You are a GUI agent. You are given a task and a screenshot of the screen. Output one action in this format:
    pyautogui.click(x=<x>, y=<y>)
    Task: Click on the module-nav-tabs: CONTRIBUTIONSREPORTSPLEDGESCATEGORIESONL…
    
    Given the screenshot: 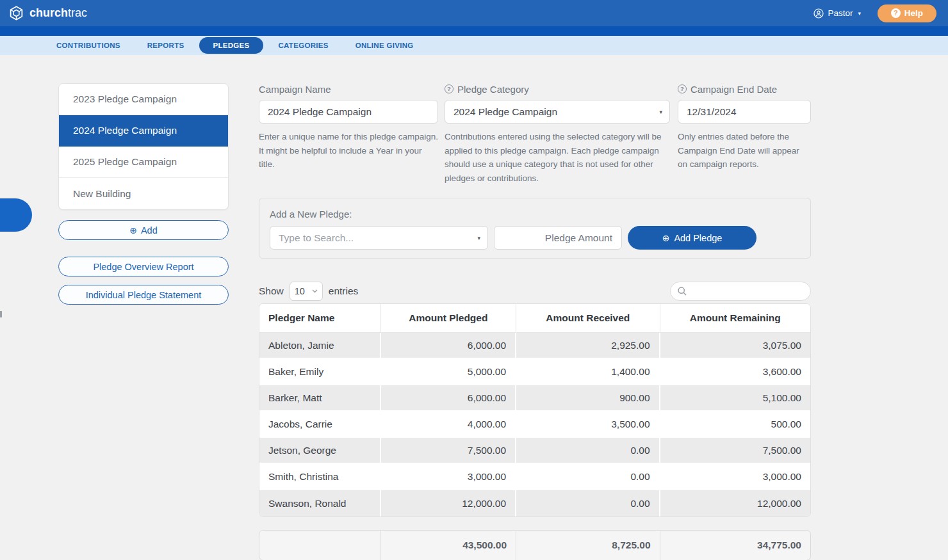 What is the action you would take?
    pyautogui.click(x=234, y=45)
    